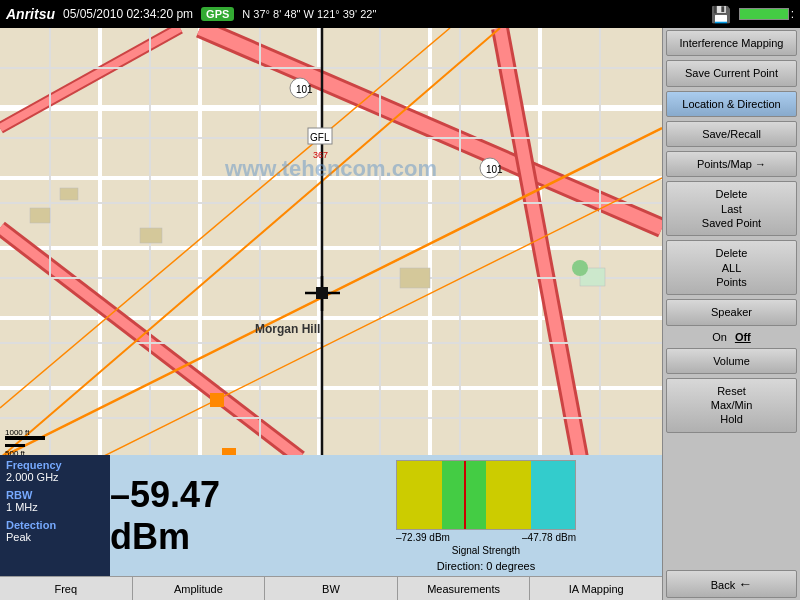 This screenshot has height=600, width=800. I want to click on detection-label: Detection, so click(55, 525).